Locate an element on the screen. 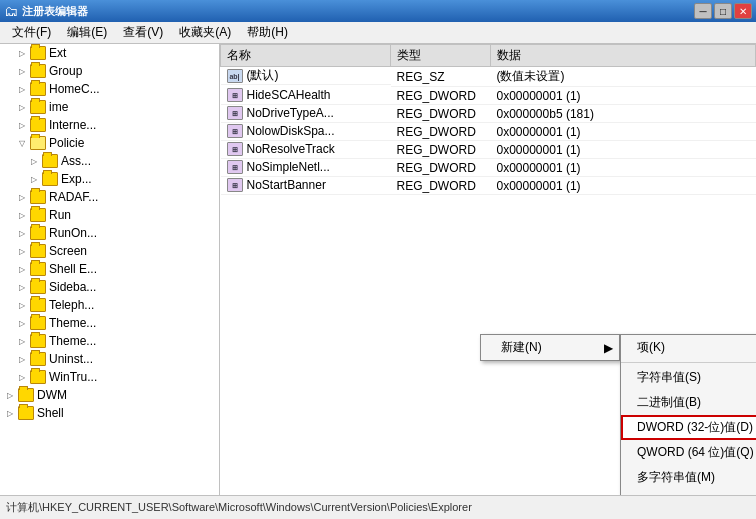 The width and height of the screenshot is (756, 519). submenu-expand: 可扩充字符串值(E...) is located at coordinates (688, 492).